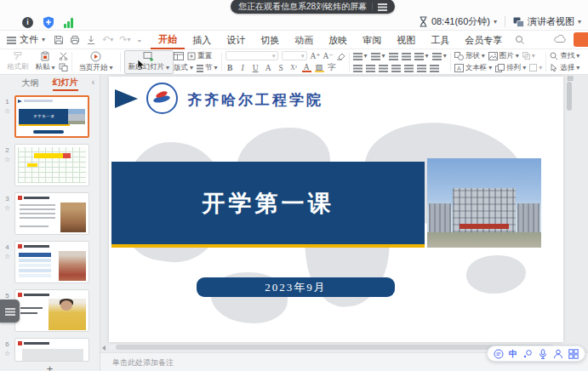 This screenshot has width=588, height=371. Describe the element at coordinates (458, 22) in the screenshot. I see `meeting-timer: 08:41(60分钟) ▾` at that location.